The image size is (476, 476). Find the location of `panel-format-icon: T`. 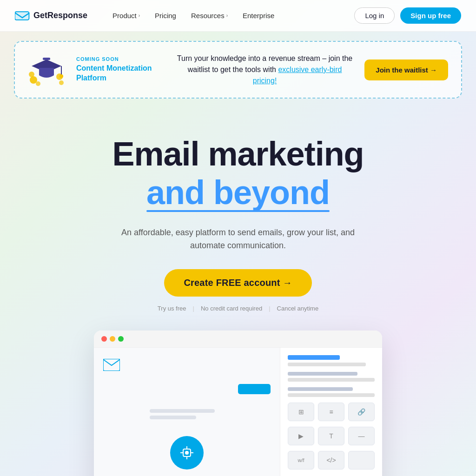

panel-format-icon: T is located at coordinates (331, 436).